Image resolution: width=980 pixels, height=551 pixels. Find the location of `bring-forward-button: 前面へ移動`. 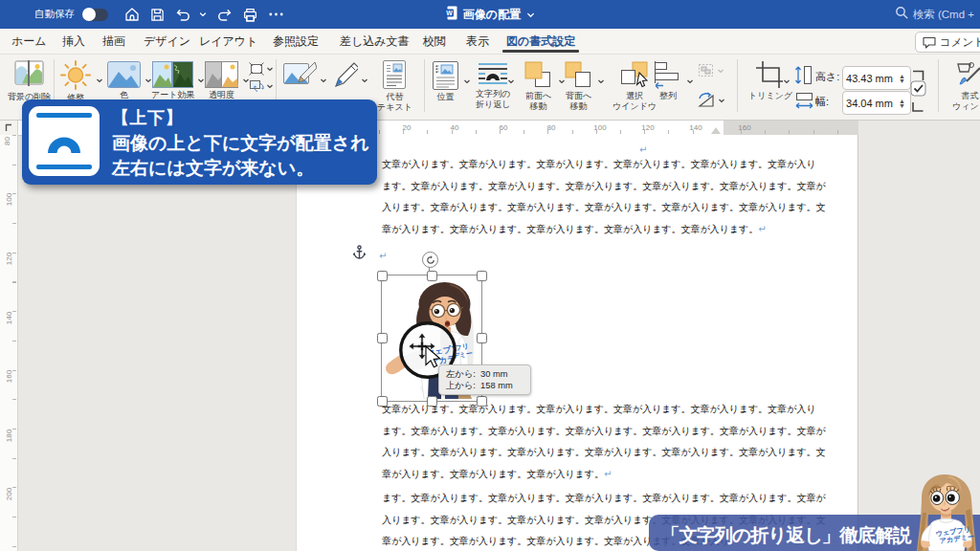

bring-forward-button: 前面へ移動 is located at coordinates (538, 86).